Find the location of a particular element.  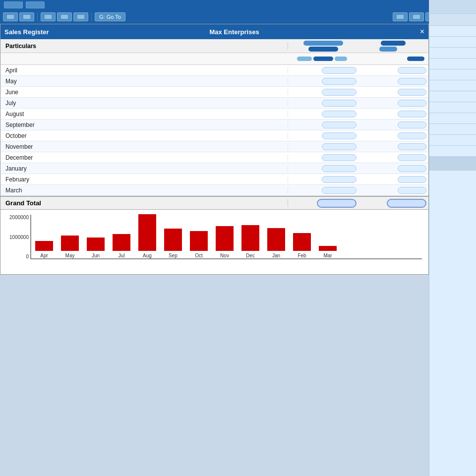

bar-group: Dec is located at coordinates (250, 242).